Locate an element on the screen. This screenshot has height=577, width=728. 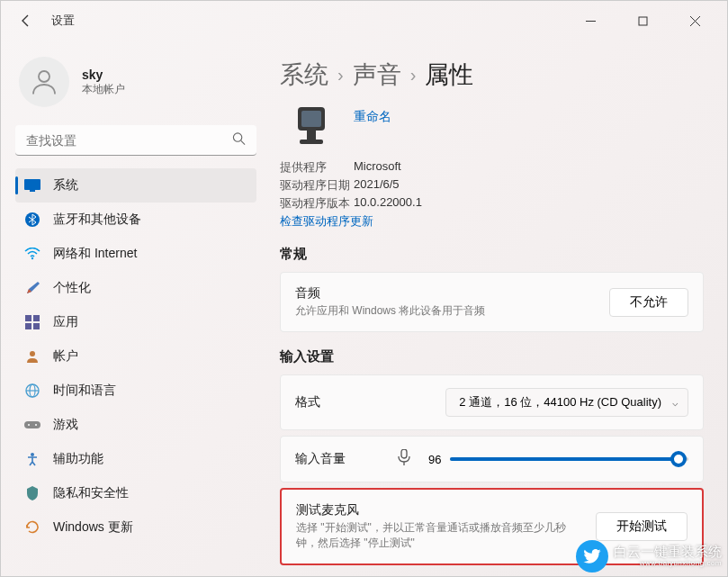
breadcrumb-current: 属性 is located at coordinates (449, 75).